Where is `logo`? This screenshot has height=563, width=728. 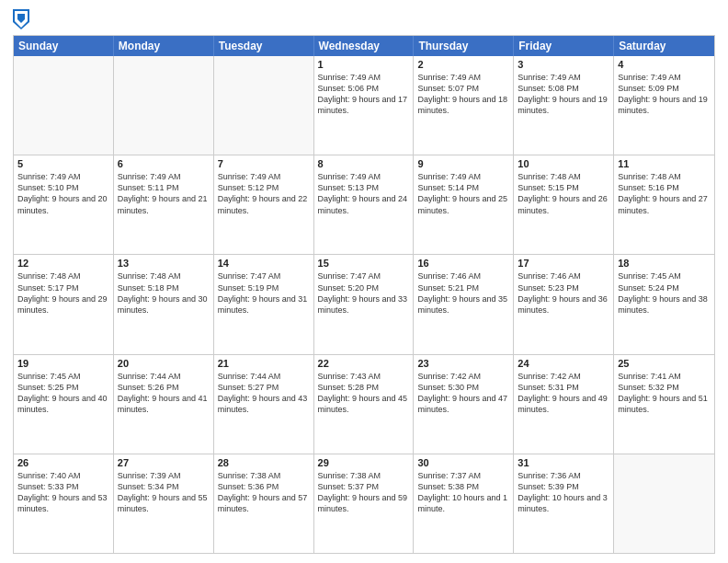 logo is located at coordinates (23, 19).